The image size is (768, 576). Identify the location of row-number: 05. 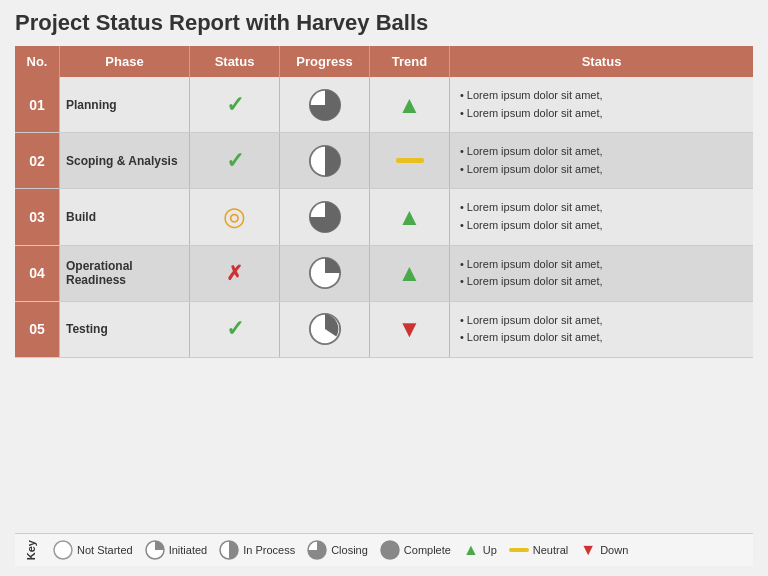
(38, 330).